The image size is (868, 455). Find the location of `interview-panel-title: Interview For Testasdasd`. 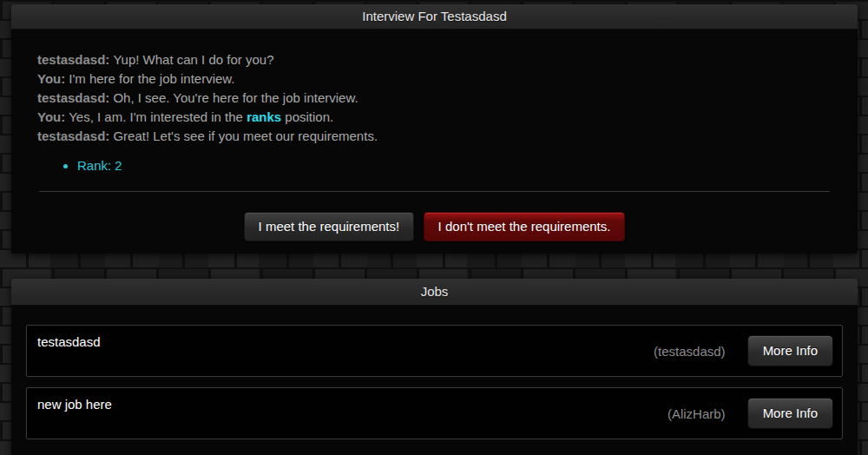

interview-panel-title: Interview For Testasdasd is located at coordinates (434, 17).